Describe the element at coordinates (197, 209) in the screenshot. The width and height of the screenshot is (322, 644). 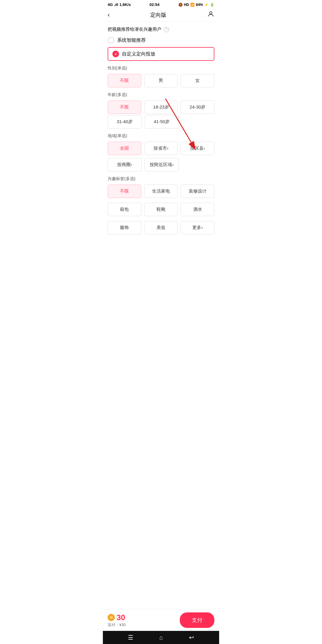
I see `interest-option-5: 酒水` at that location.